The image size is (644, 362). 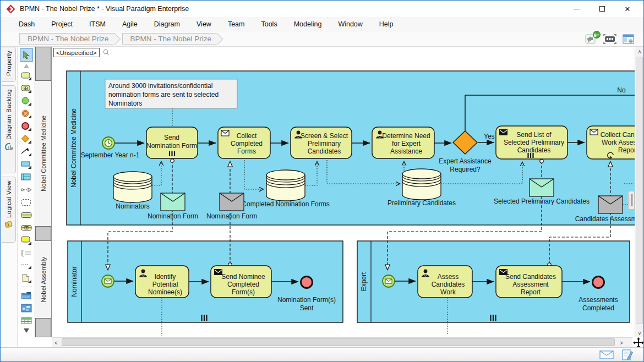 What do you see at coordinates (448, 277) in the screenshot?
I see `svg-text: Assess` at bounding box center [448, 277].